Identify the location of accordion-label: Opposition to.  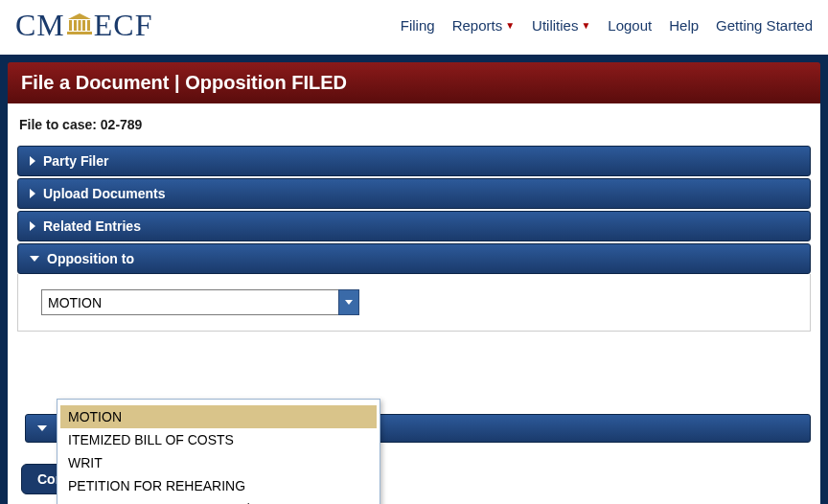
(90, 259).